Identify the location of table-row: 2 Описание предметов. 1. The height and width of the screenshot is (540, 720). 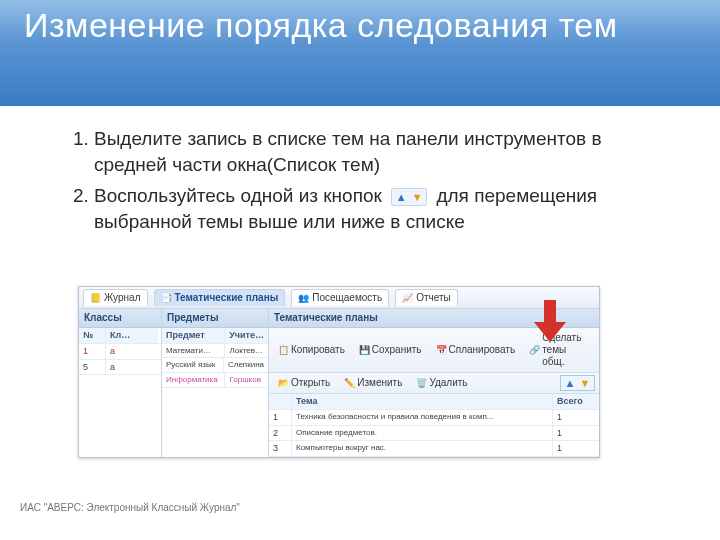
(434, 434).